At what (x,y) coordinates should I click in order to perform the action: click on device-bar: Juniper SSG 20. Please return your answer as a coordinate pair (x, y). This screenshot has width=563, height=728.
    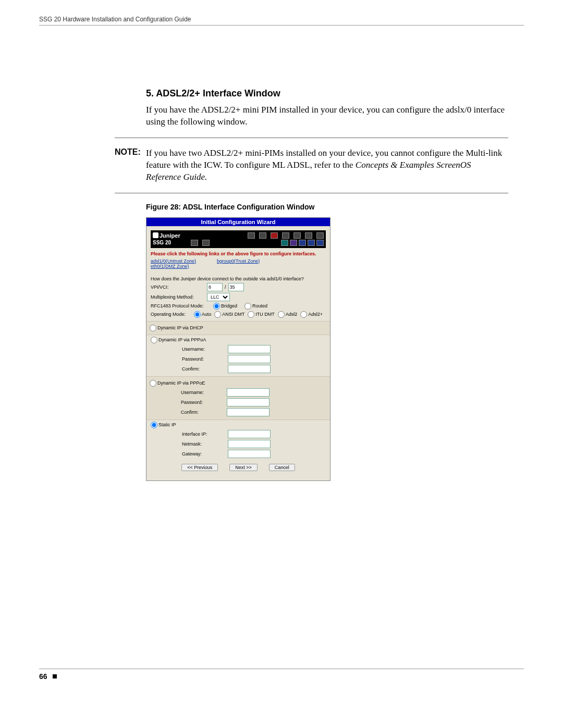
    Looking at the image, I should click on (238, 239).